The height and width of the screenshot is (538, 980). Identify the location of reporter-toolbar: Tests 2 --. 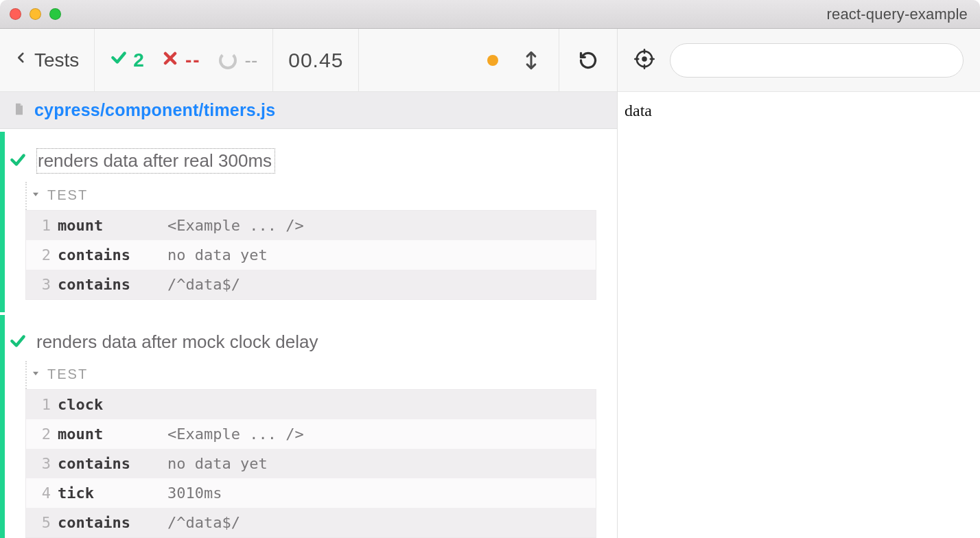
(309, 60).